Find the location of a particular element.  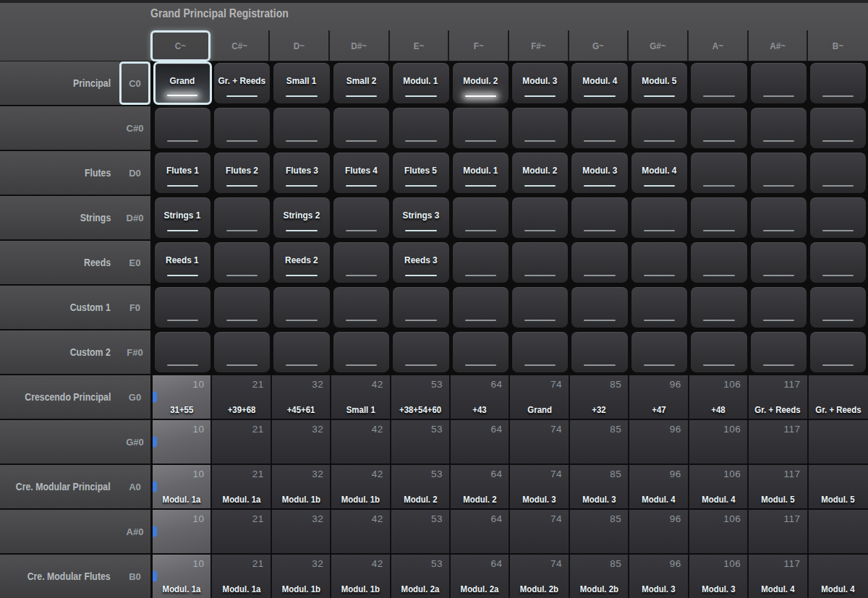

column-header-9: G#~ is located at coordinates (658, 46).